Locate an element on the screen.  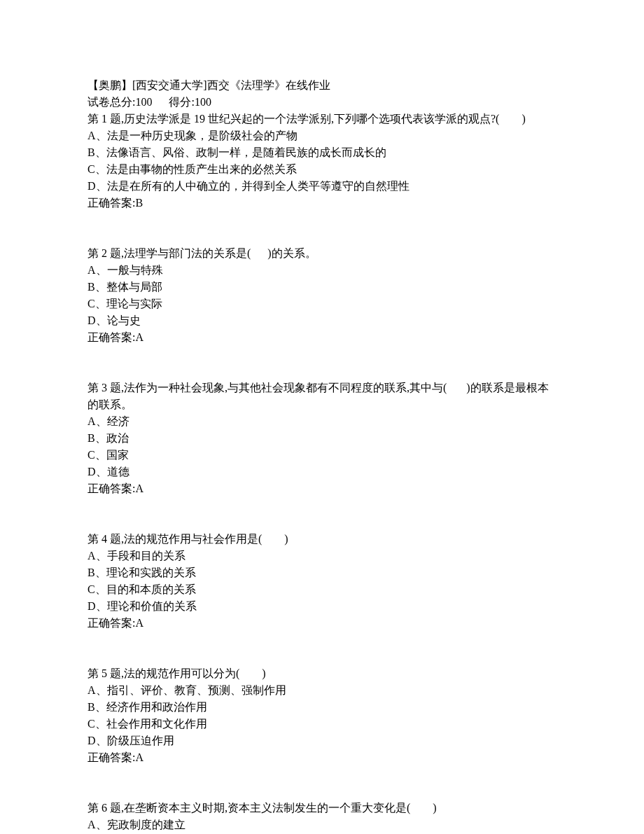
question-option: B、整体与局部 is located at coordinates (322, 287).